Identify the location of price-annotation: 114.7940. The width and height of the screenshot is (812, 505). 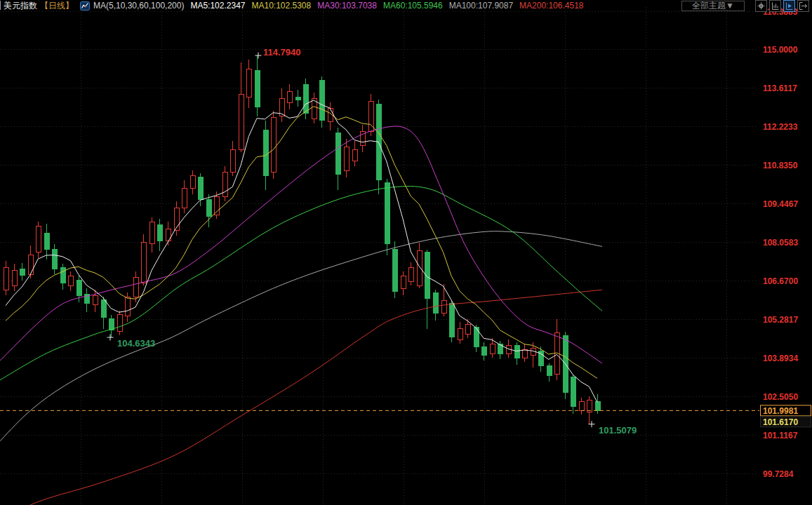
(278, 53).